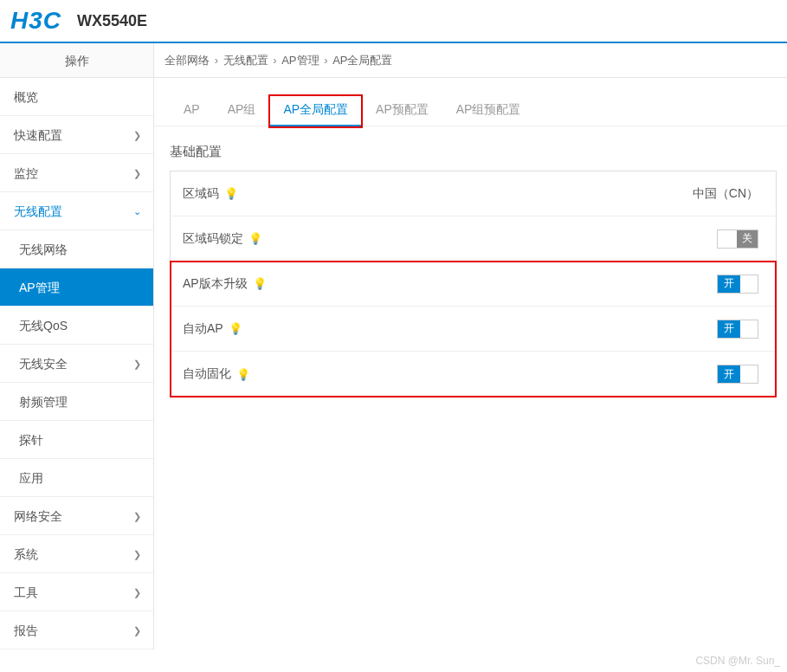 This screenshot has height=672, width=787. I want to click on nav-rf-management: 射频管理, so click(76, 402).